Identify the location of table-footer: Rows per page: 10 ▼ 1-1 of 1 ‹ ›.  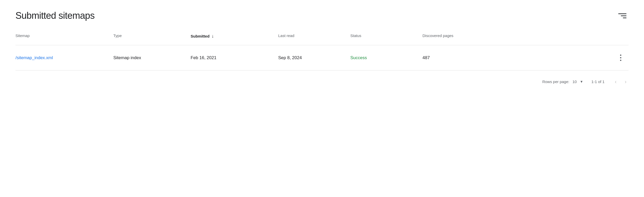
(322, 81).